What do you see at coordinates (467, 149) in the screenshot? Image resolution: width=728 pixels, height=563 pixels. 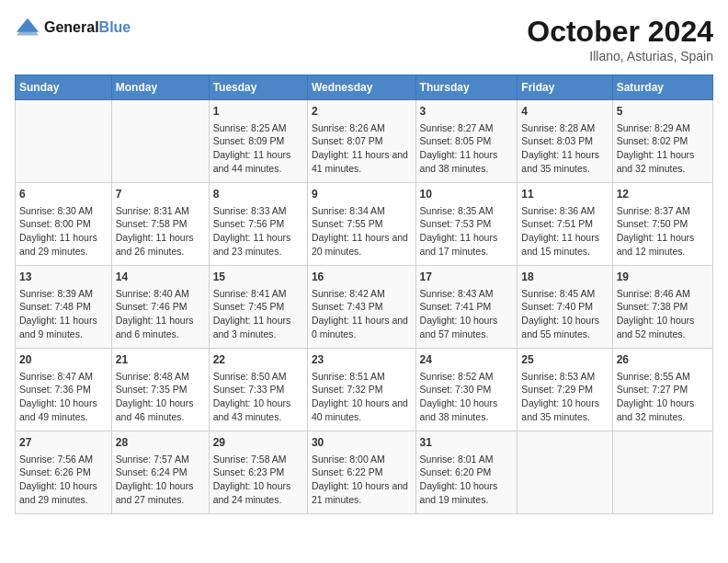 I see `day-detail: Sunrise: 8:27 AMSunset: 8:05 PMDaylight:…` at bounding box center [467, 149].